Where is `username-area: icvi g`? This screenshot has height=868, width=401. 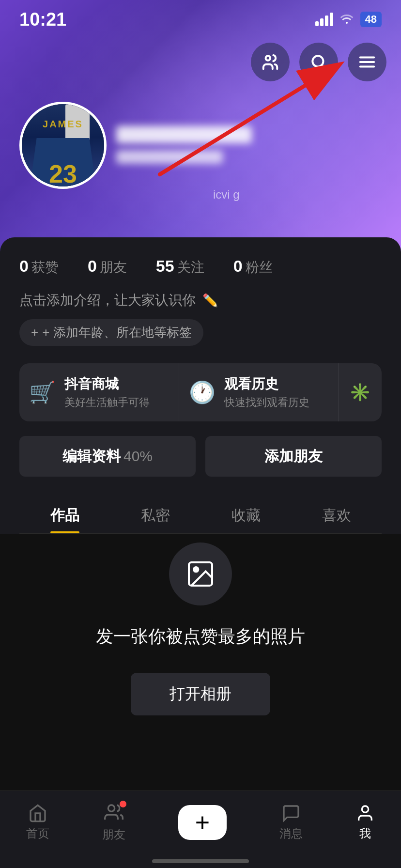 username-area: icvi g is located at coordinates (251, 145).